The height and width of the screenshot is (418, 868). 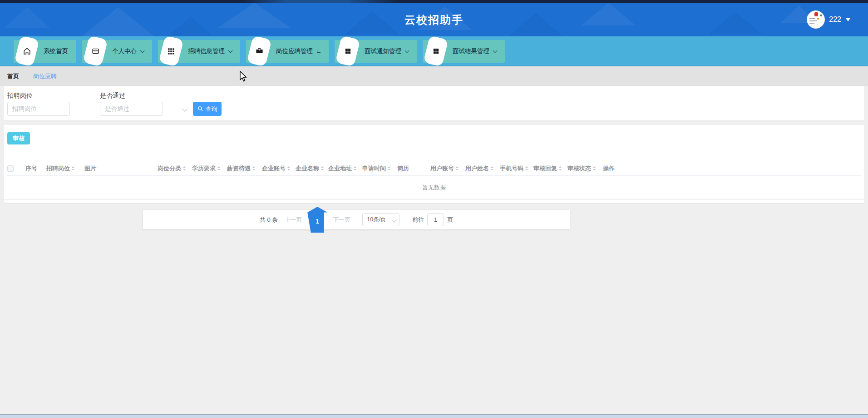 I want to click on column-label: 企业名称, so click(x=307, y=169).